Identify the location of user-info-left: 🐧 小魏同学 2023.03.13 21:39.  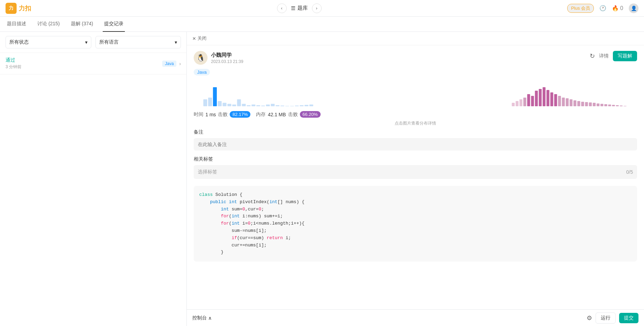
(219, 58).